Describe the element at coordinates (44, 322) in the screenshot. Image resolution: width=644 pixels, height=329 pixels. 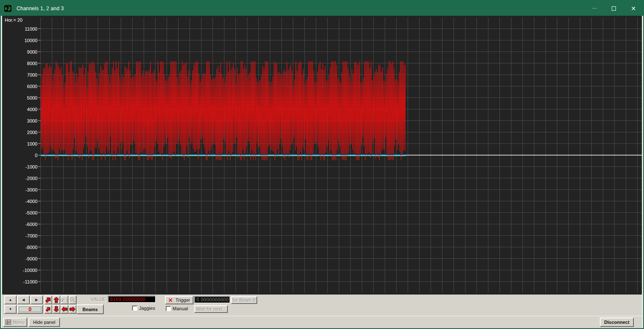
I see `hide-panel-button: Hide panel` at that location.